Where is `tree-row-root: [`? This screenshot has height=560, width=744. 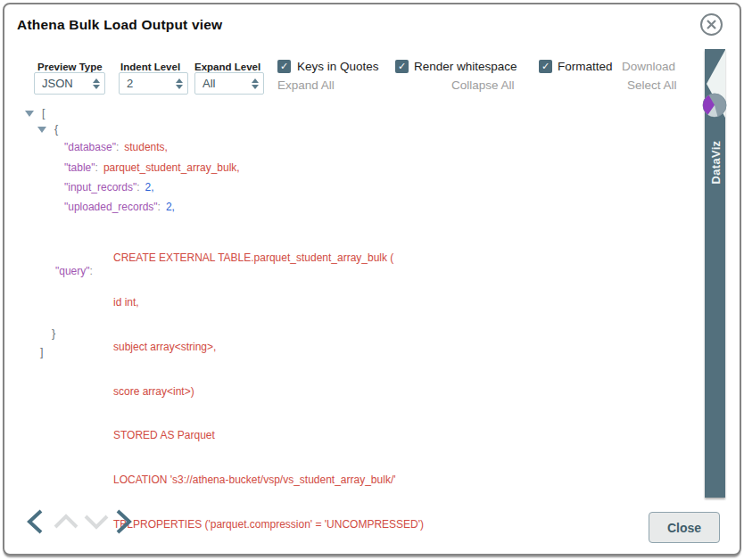
tree-row-root: [ is located at coordinates (35, 113).